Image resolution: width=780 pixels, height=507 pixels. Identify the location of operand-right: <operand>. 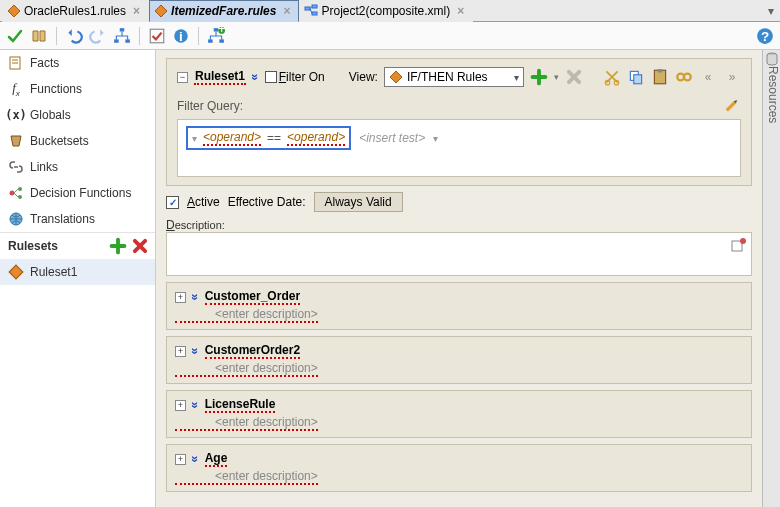
(316, 138).